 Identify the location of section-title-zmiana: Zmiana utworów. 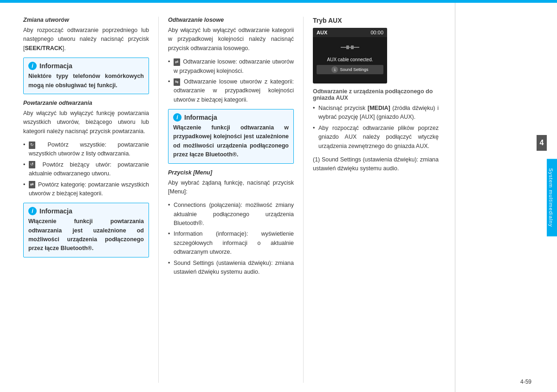
(86, 20).